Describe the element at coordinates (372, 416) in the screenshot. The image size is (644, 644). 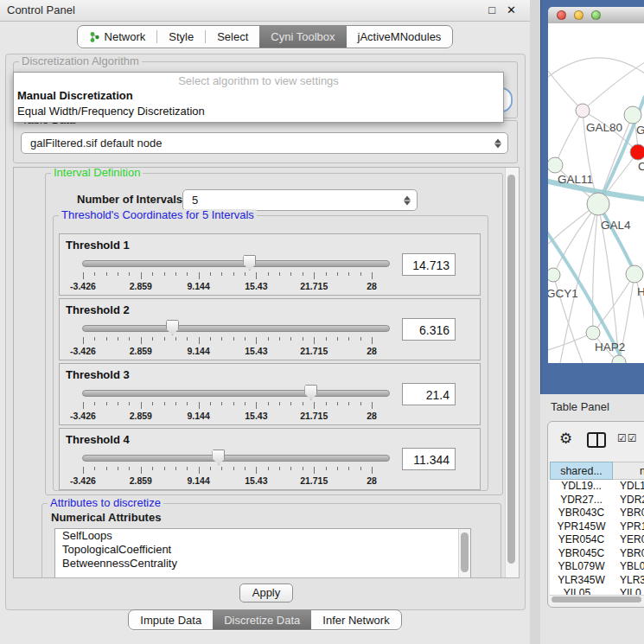
I see `slider-tick-label: 28` at that location.